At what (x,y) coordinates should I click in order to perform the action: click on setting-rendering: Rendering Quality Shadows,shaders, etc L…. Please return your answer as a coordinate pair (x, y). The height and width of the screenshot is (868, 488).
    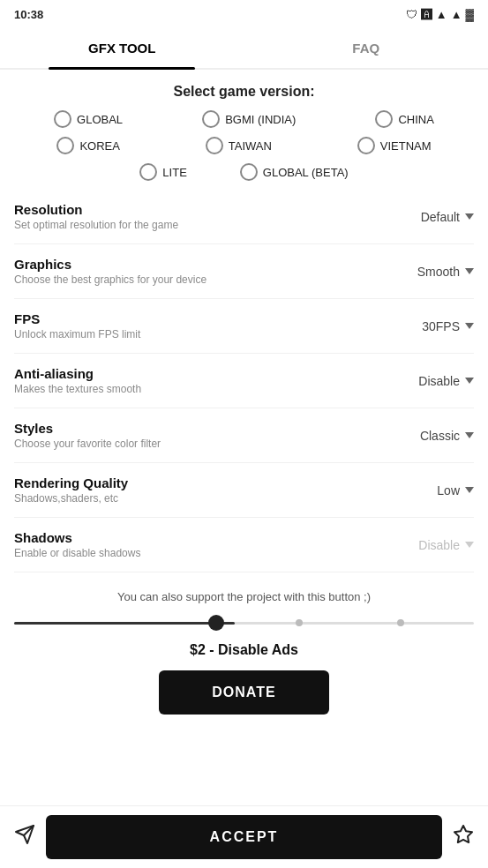
    Looking at the image, I should click on (244, 490).